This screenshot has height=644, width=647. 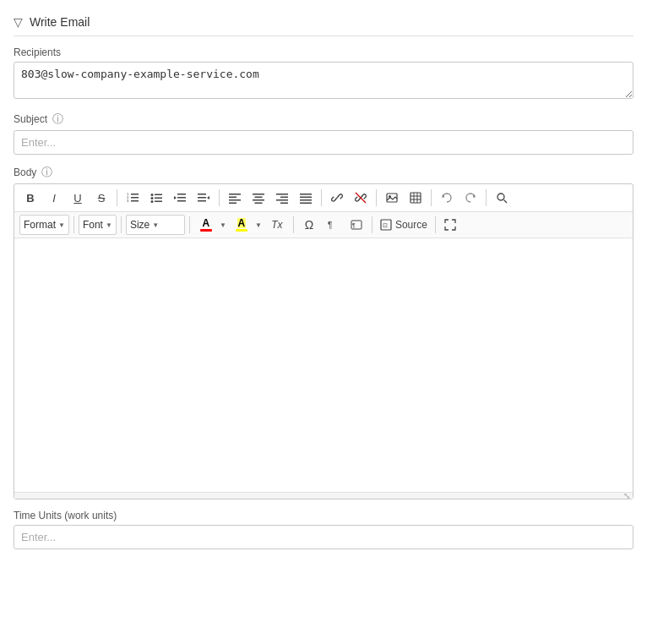 What do you see at coordinates (411, 225) in the screenshot?
I see `source-label: Source` at bounding box center [411, 225].